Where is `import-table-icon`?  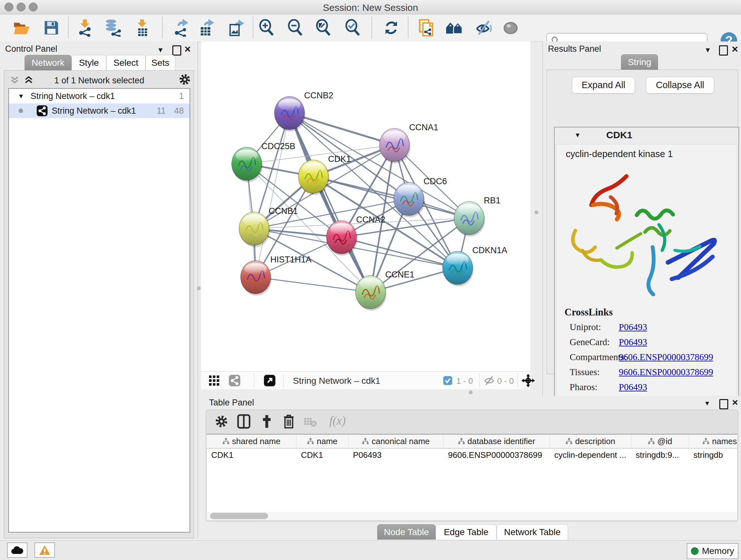 import-table-icon is located at coordinates (142, 27).